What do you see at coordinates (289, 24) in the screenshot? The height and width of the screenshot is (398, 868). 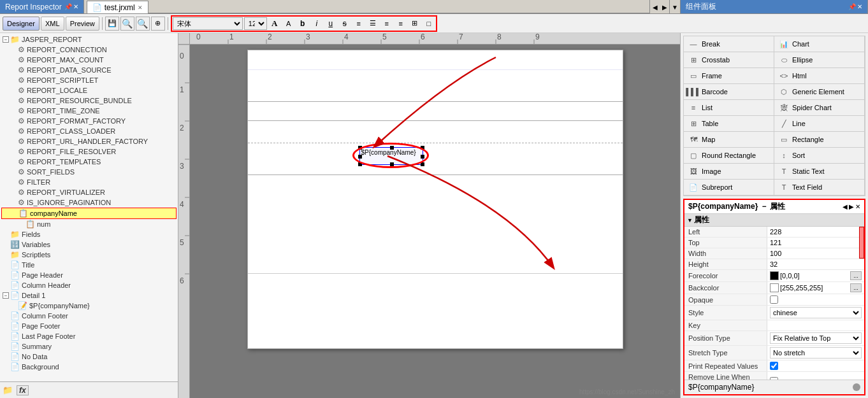 I see `small-a-btn: A` at bounding box center [289, 24].